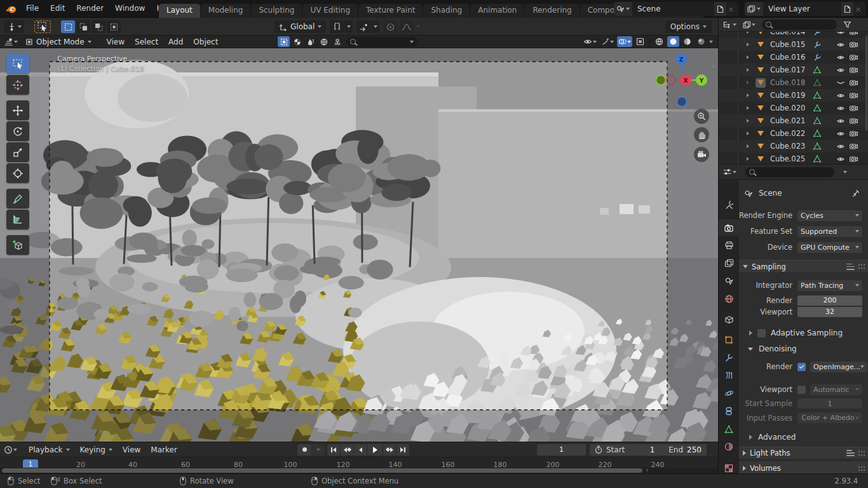 This screenshot has width=868, height=488. What do you see at coordinates (729, 281) in the screenshot?
I see `tab-scene` at bounding box center [729, 281].